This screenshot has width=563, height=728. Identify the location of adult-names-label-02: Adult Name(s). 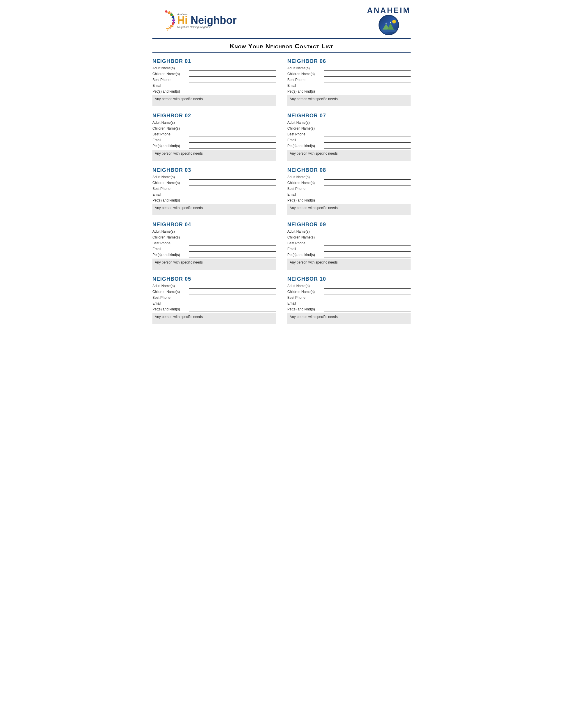
(170, 123).